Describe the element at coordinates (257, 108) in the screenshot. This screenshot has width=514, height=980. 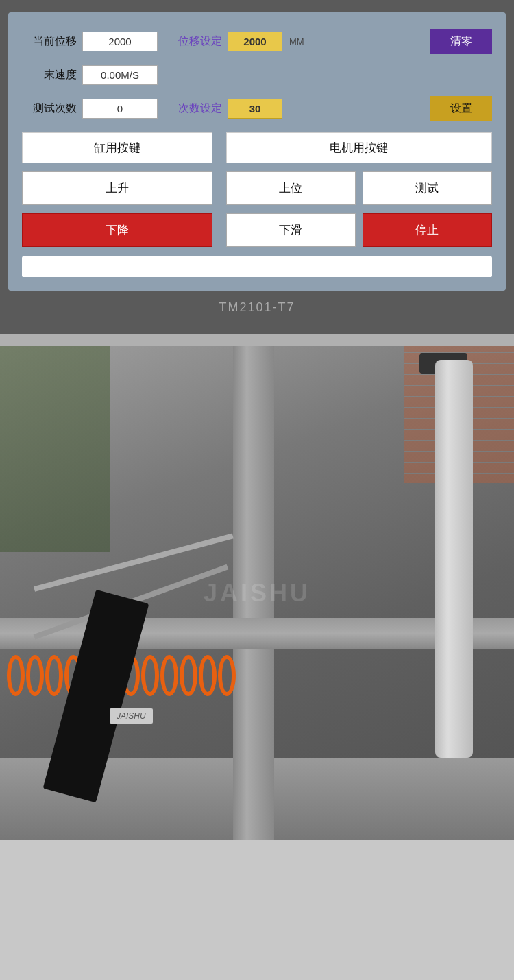
I see `row-test-count: 测试次数 0 次数设定 30 设置` at that location.